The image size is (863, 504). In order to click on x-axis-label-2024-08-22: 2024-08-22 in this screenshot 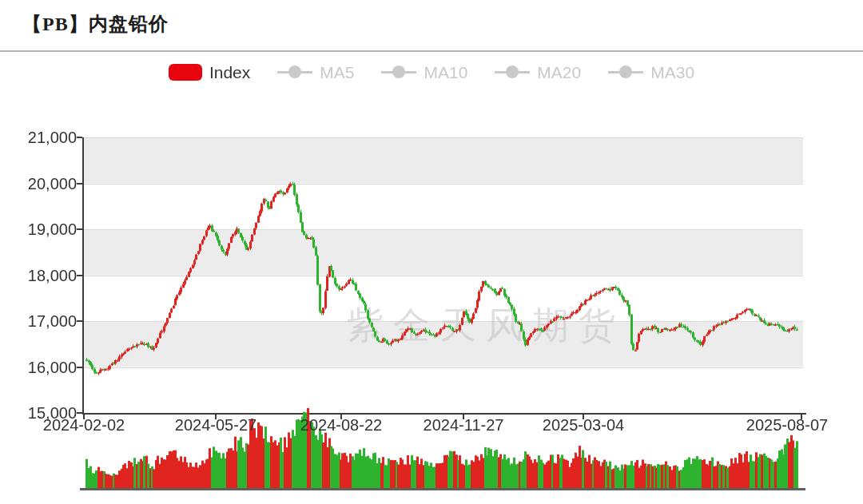, I will do `click(341, 425)`.